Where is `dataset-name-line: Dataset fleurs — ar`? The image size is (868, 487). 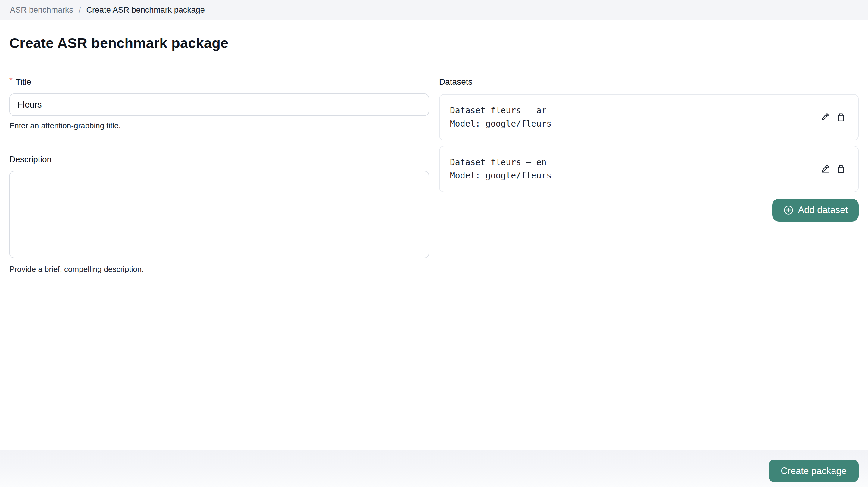
dataset-name-line: Dataset fleurs — ar is located at coordinates (501, 111).